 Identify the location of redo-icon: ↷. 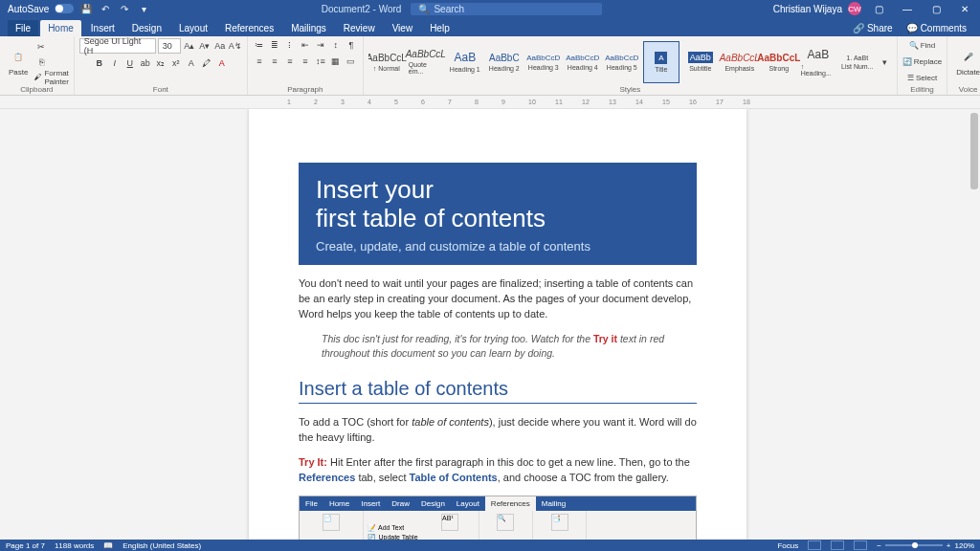
(124, 9).